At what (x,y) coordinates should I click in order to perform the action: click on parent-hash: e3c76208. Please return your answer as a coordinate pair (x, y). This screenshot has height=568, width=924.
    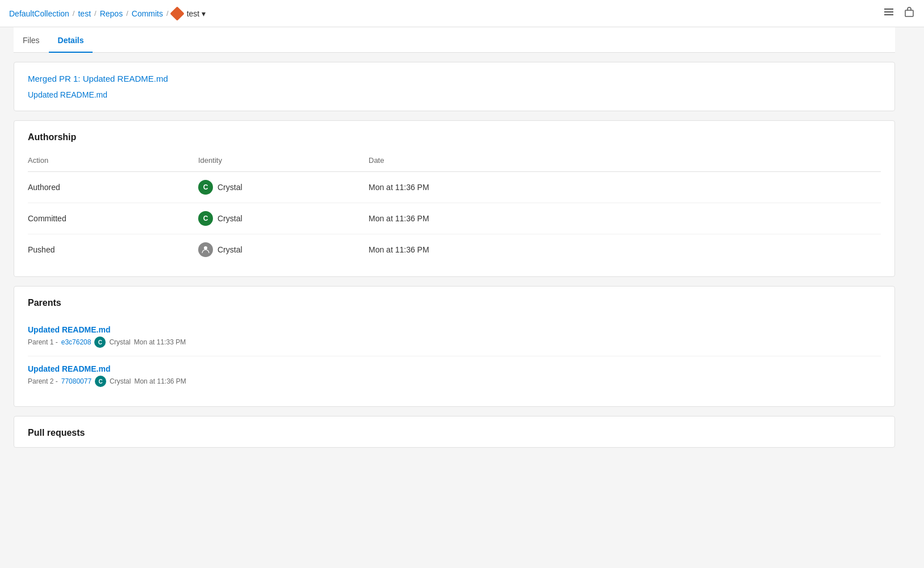
    Looking at the image, I should click on (76, 342).